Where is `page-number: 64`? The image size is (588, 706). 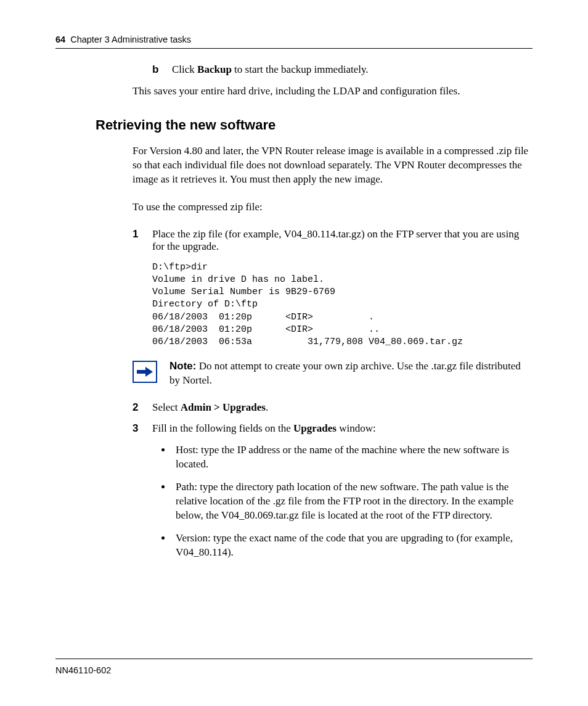 page-number: 64 is located at coordinates (60, 39).